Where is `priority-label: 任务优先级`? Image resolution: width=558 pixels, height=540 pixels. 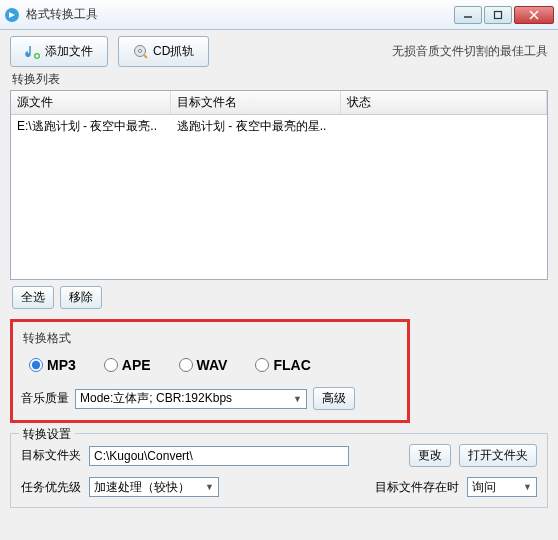
priority-label: 任务优先级 is located at coordinates (51, 488).